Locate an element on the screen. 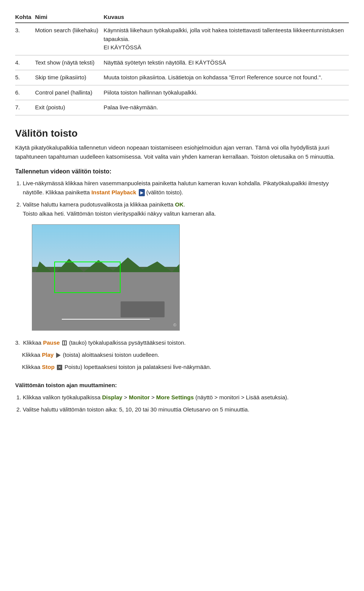 The height and width of the screenshot is (591, 364). cell-number: 5. is located at coordinates (25, 78).